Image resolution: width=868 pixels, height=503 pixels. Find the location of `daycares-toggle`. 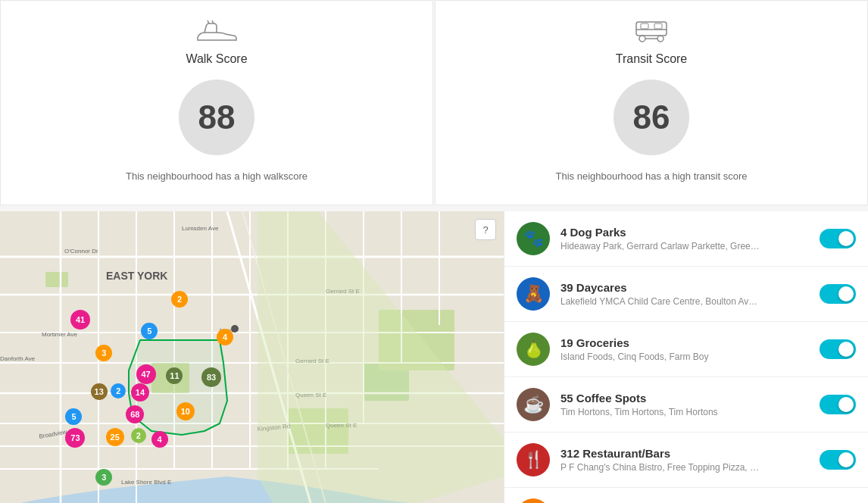

daycares-toggle is located at coordinates (838, 294).